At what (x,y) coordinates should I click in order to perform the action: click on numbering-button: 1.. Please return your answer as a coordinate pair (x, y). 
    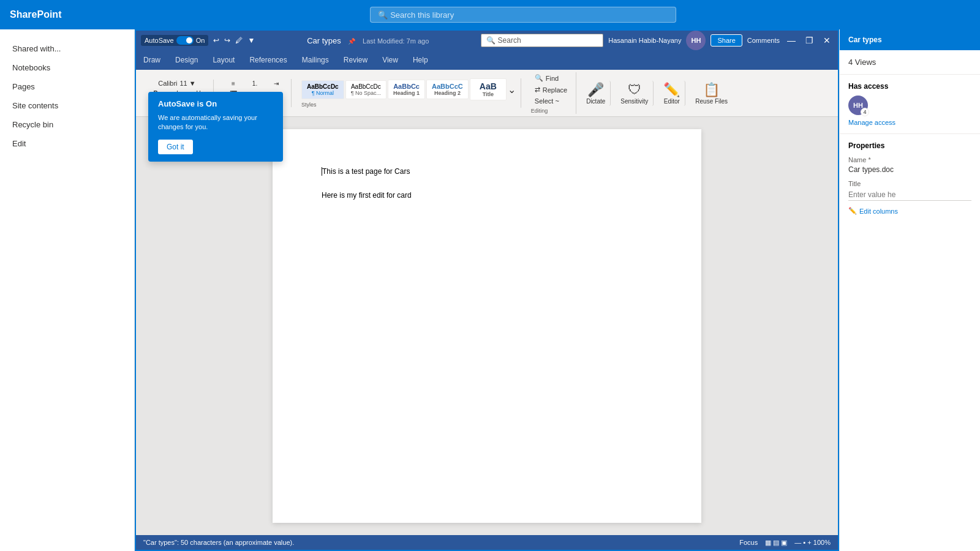
    Looking at the image, I should click on (255, 83).